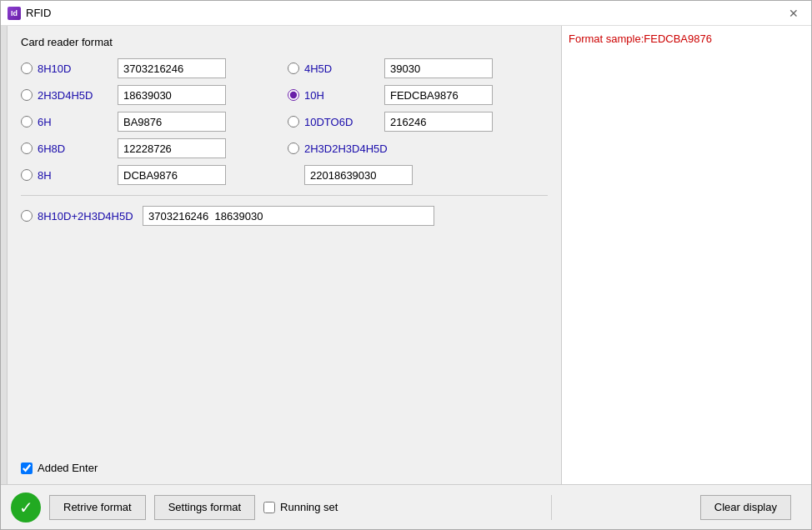 The height and width of the screenshot is (530, 812). Describe the element at coordinates (27, 148) in the screenshot. I see `radio-6H8D` at that location.